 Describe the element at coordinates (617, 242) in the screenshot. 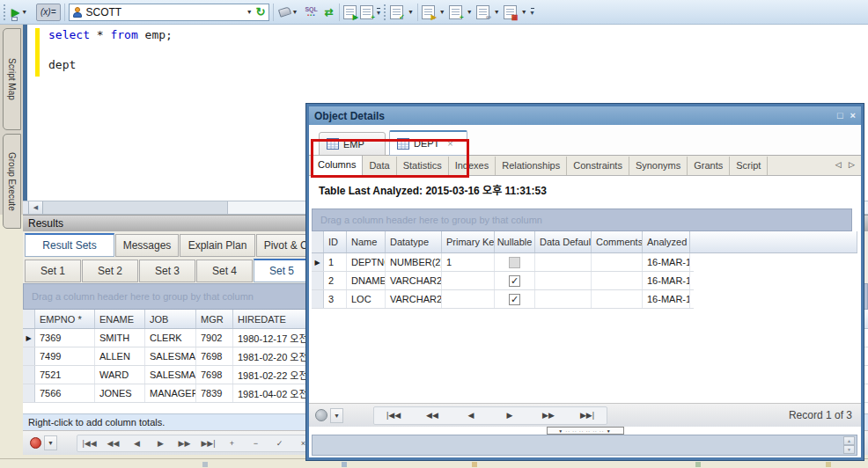

I see `column-header-comments: Comments` at that location.